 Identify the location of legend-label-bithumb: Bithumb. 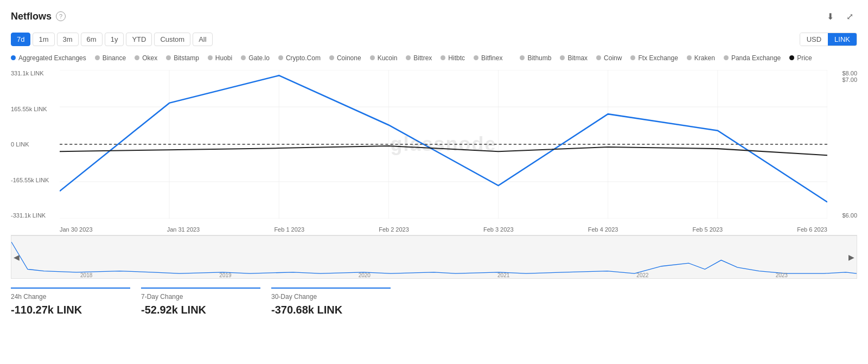
(539, 58).